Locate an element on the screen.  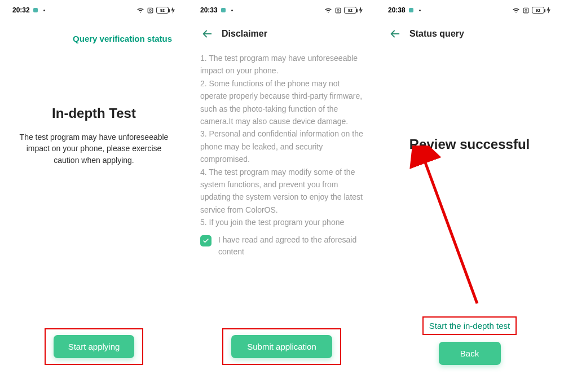
query-verification-link: Query verification status is located at coordinates (94, 30).